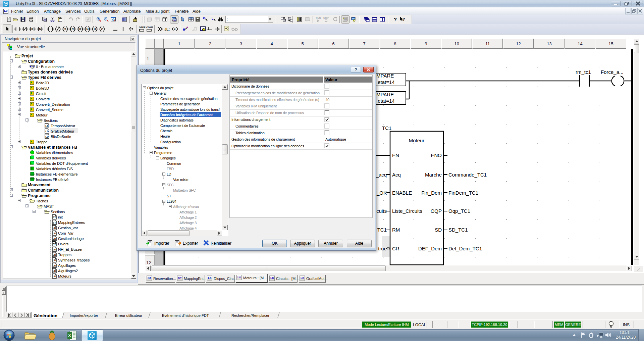  I want to click on svg-text: Acq, so click(396, 175).